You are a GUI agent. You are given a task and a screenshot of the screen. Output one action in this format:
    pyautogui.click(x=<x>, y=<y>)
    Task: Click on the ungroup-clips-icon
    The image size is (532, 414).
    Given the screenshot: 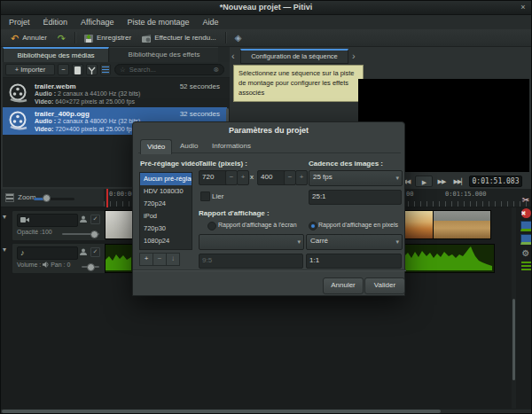 What is the action you would take?
    pyautogui.click(x=527, y=239)
    